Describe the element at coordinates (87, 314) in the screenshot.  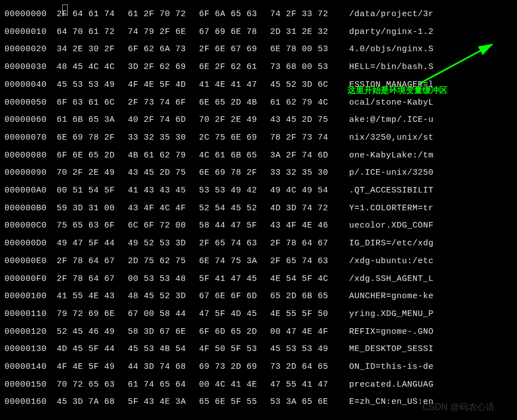
I see `hex-group: 79 72 69 6E` at that location.